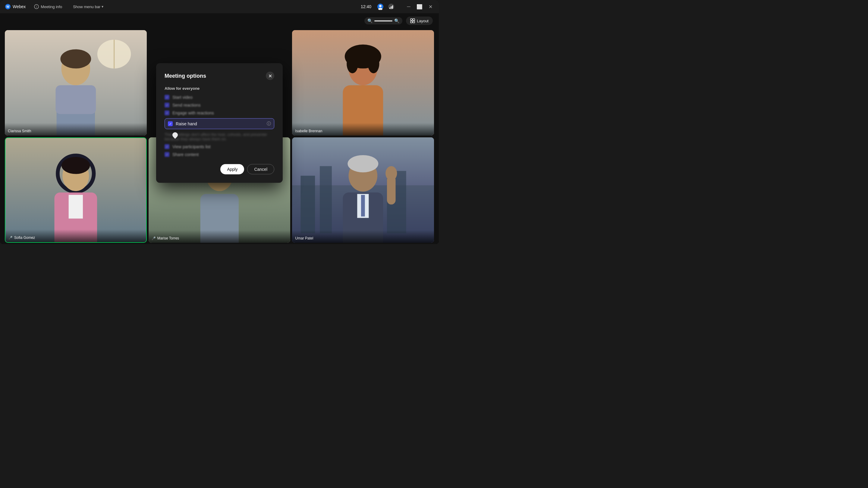 Image resolution: width=868 pixels, height=488 pixels. What do you see at coordinates (8, 7) in the screenshot?
I see `svg-text: W` at bounding box center [8, 7].